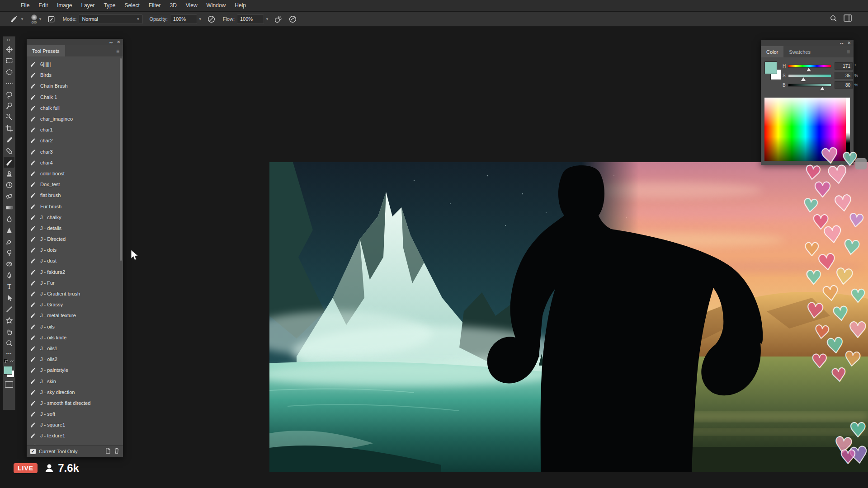 Image resolution: width=868 pixels, height=488 pixels. I want to click on preset-item: 6||||||, so click(76, 64).